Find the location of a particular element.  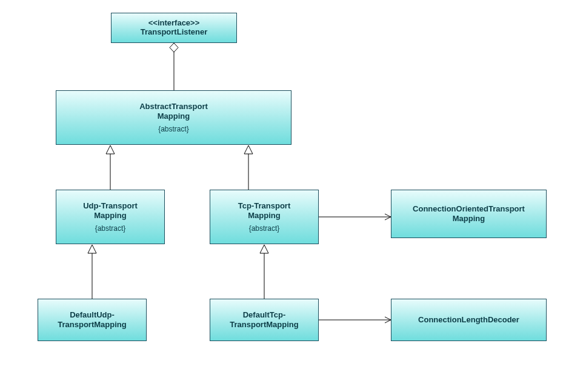

class-connection-oriented-transport-mapping: ConnectionOrientedTransport Mapping is located at coordinates (469, 214).